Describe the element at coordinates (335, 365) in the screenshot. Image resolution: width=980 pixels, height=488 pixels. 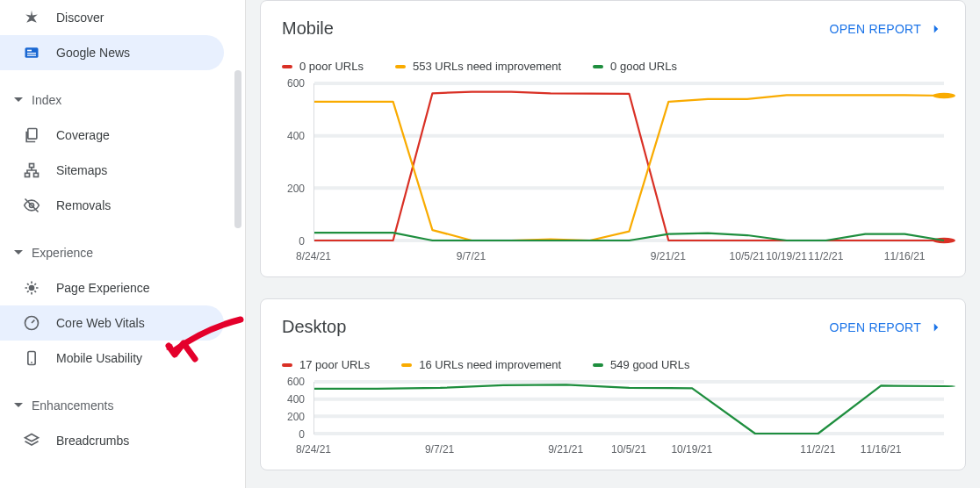
I see `legend-label: 17 poor URLs` at that location.